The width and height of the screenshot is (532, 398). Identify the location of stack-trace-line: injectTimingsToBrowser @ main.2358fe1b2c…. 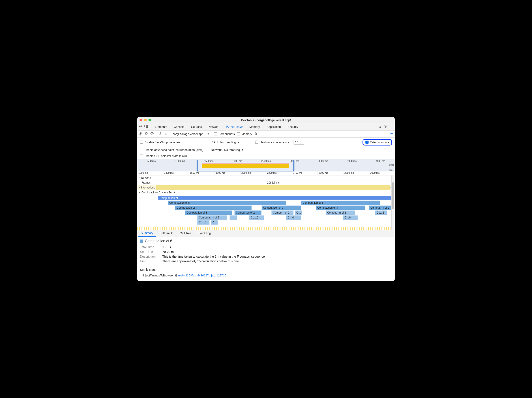
(266, 275).